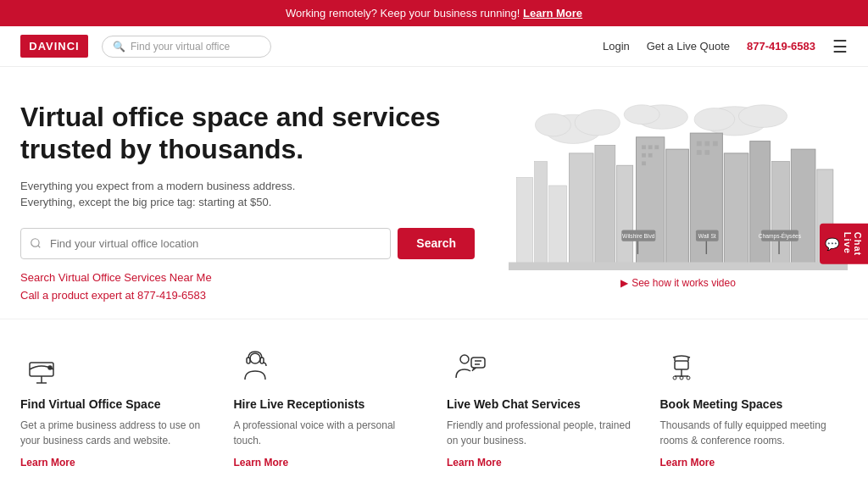 This screenshot has width=868, height=488. What do you see at coordinates (54, 46) in the screenshot?
I see `logo: DAVINCI` at bounding box center [54, 46].